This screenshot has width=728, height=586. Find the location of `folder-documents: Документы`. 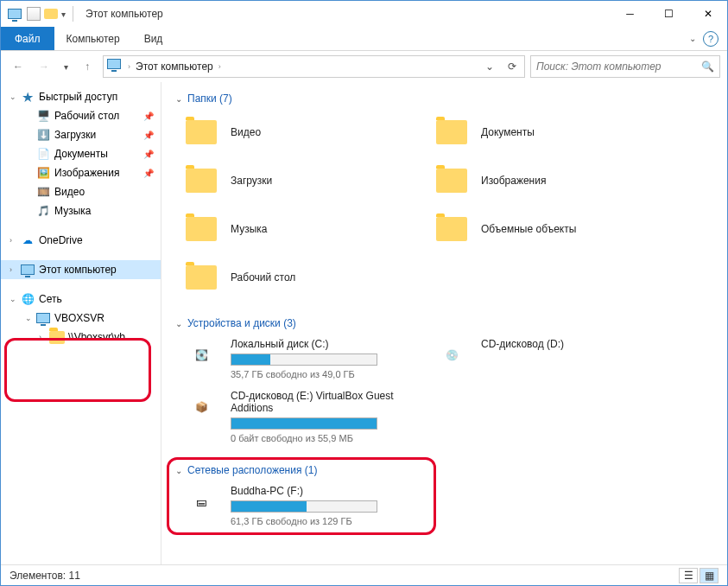

folder-documents: Документы is located at coordinates (551, 132).